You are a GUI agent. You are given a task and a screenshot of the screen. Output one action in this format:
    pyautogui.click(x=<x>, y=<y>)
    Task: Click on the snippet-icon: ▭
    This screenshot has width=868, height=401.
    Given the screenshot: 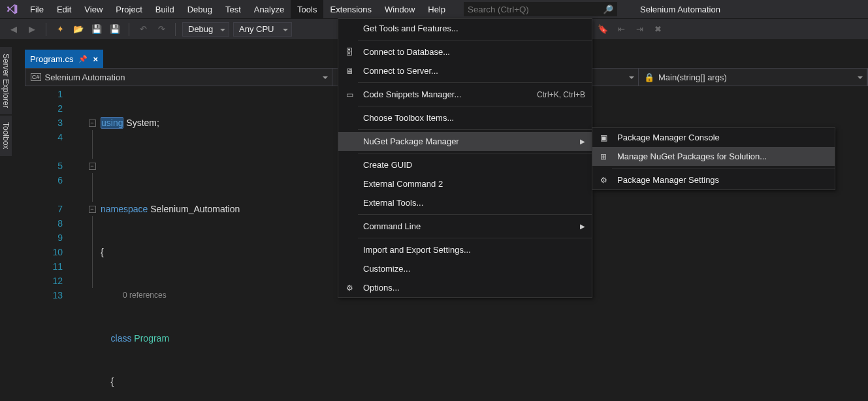 What is the action you would take?
    pyautogui.click(x=349, y=95)
    